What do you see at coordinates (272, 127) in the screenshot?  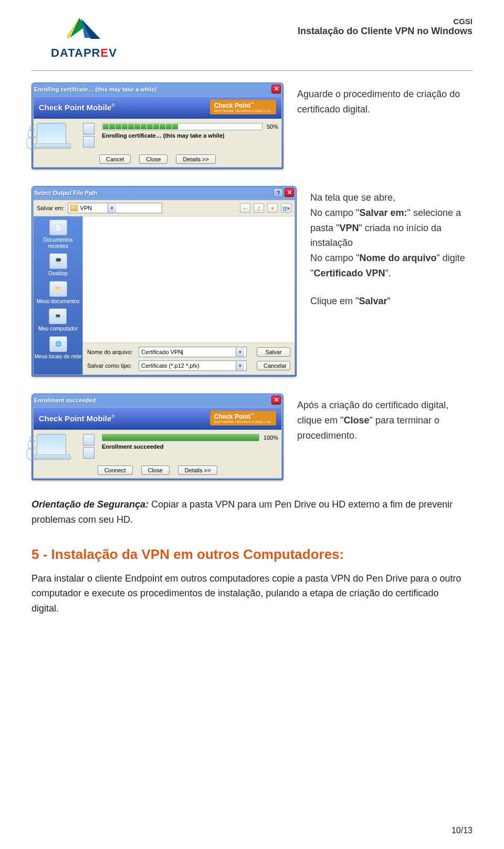 I see `progress-percent: 50%` at bounding box center [272, 127].